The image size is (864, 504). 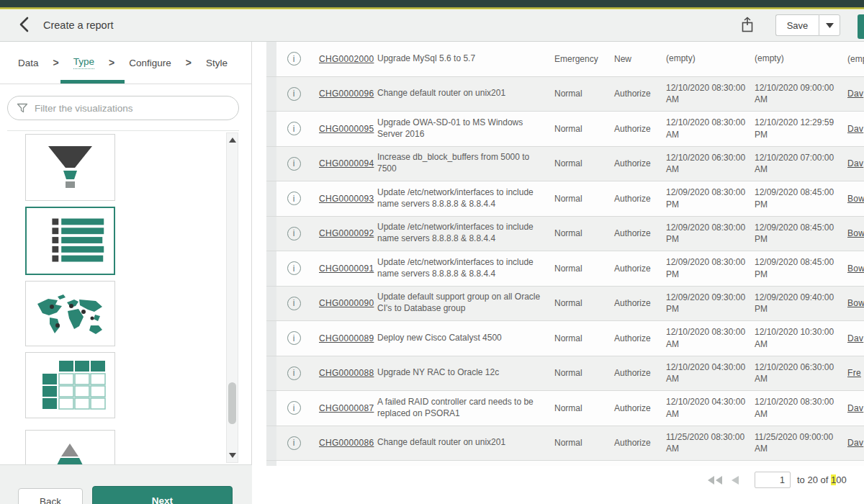 I want to click on back-button: Back, so click(x=50, y=496).